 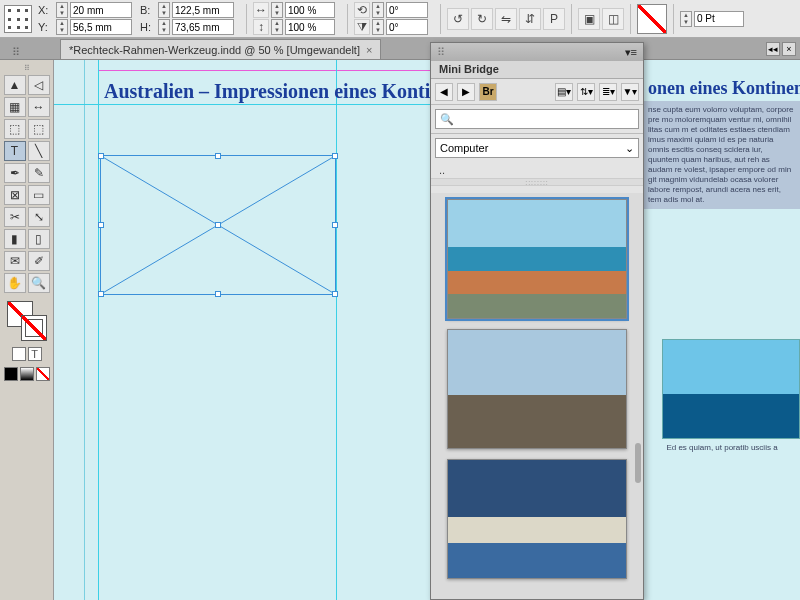 What do you see at coordinates (589, 19) in the screenshot?
I see `select-container-icon: ▣` at bounding box center [589, 19].